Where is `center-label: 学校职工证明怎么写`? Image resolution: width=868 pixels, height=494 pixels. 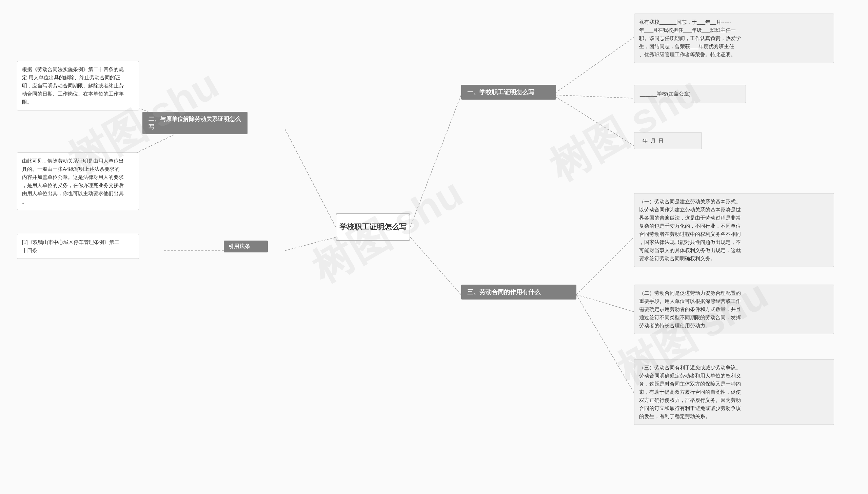
center-label: 学校职工证明怎么写 is located at coordinates (373, 227).